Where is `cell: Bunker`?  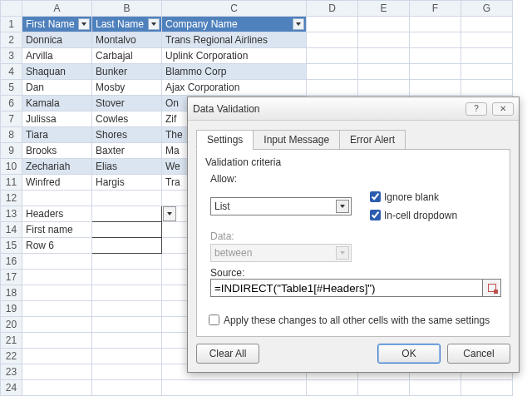
cell: Bunker is located at coordinates (127, 72).